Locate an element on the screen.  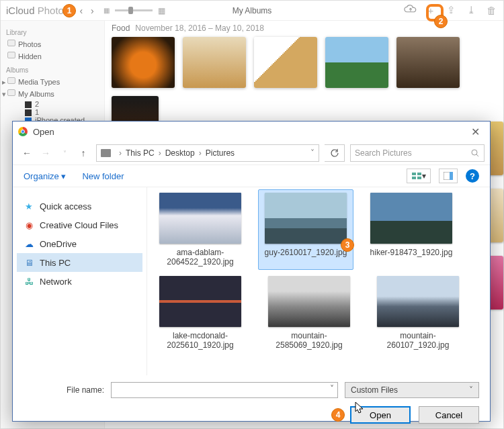
file-item: lake-mcdonald-2025610_1920.jpg is located at coordinates (200, 313).